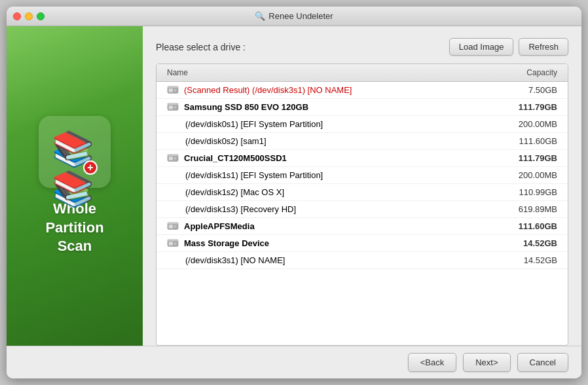  I want to click on window-title: 🔍 Renee Undeleter, so click(293, 16).